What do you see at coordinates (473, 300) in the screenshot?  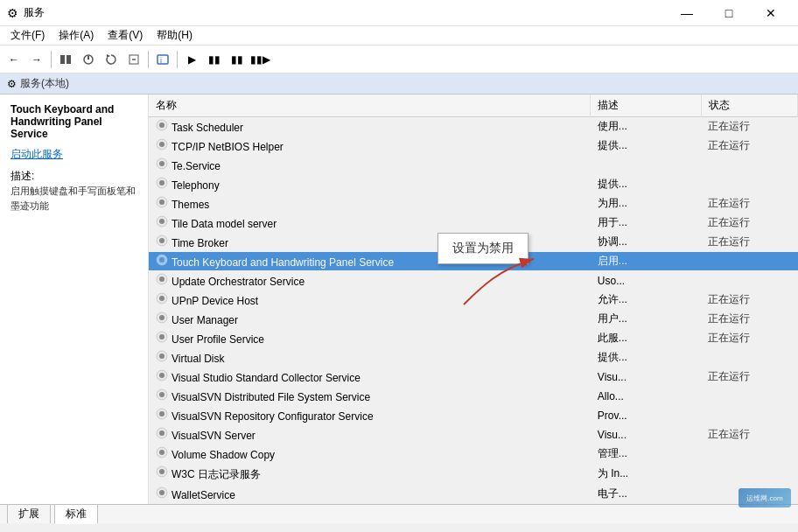 I see `table-row: UPnP Device Host允许...正在运行` at bounding box center [473, 300].